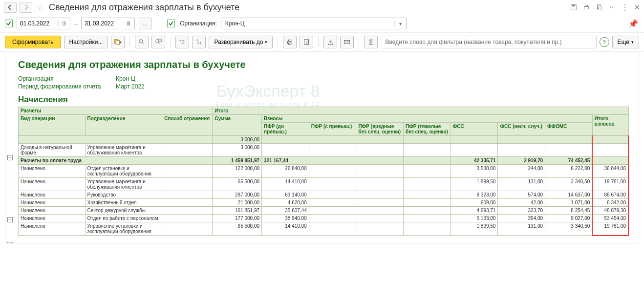 This screenshot has height=305, width=644. Describe the element at coordinates (323, 121) in the screenshot. I see `table-header: Расчеты Итого Вид операции Подразделение…` at that location.